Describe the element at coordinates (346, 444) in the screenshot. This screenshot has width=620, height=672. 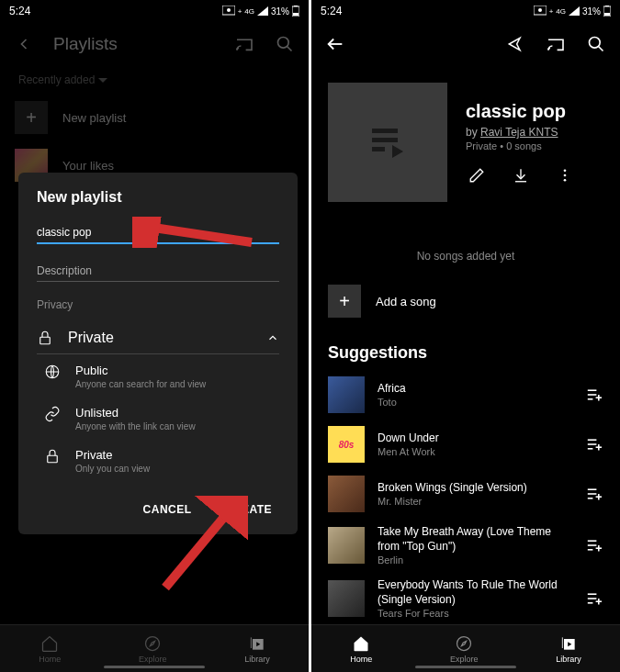
I see `song-thumb: 80s` at that location.